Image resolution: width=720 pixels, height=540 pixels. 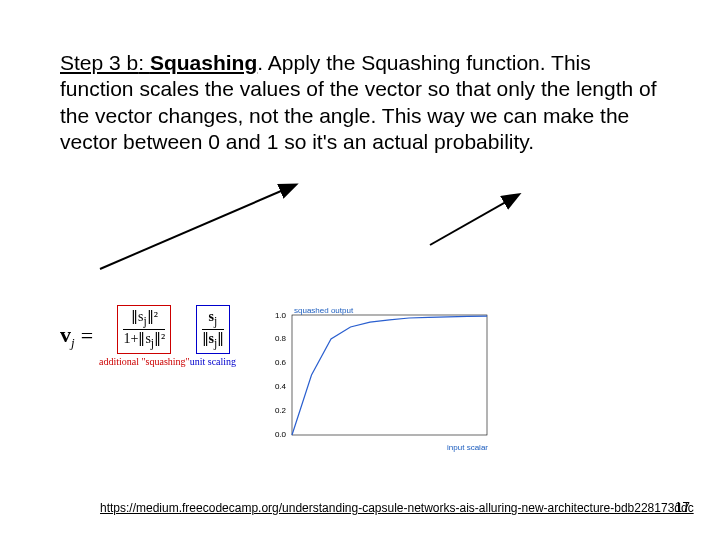 What do you see at coordinates (281, 410) in the screenshot?
I see `svg-text: 0.2` at bounding box center [281, 410].